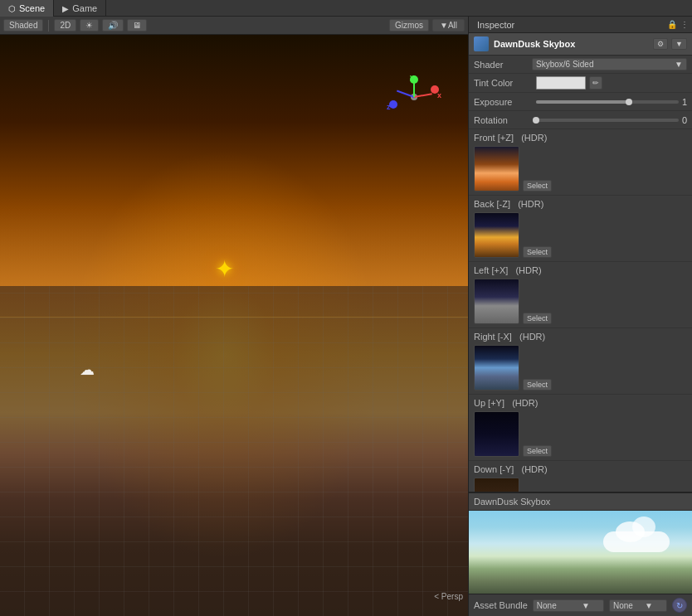 This screenshot has height=616, width=692. I want to click on left-label-row: Left [+X] (HDR), so click(581, 270).